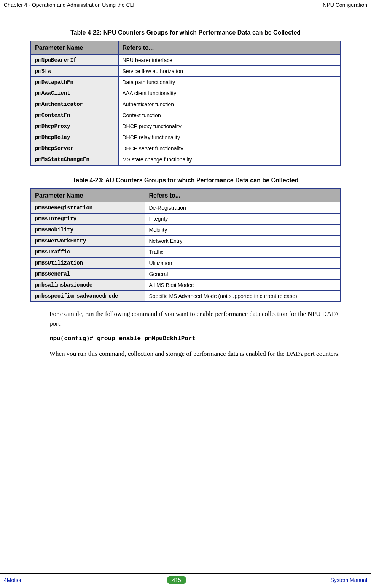 This screenshot has width=371, height=588. Describe the element at coordinates (75, 126) in the screenshot. I see `param-cell: pmDhcpProxy` at that location.